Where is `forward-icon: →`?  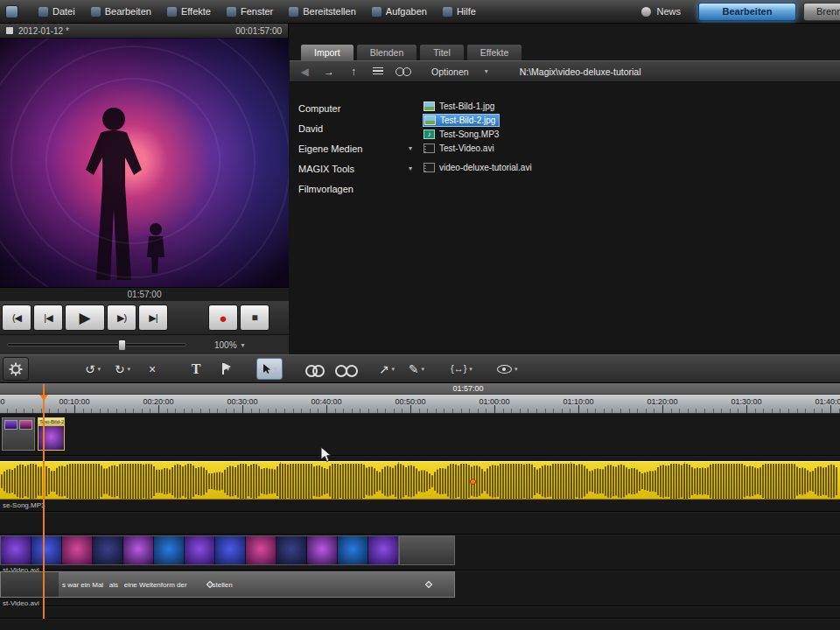
forward-icon: → is located at coordinates (329, 72).